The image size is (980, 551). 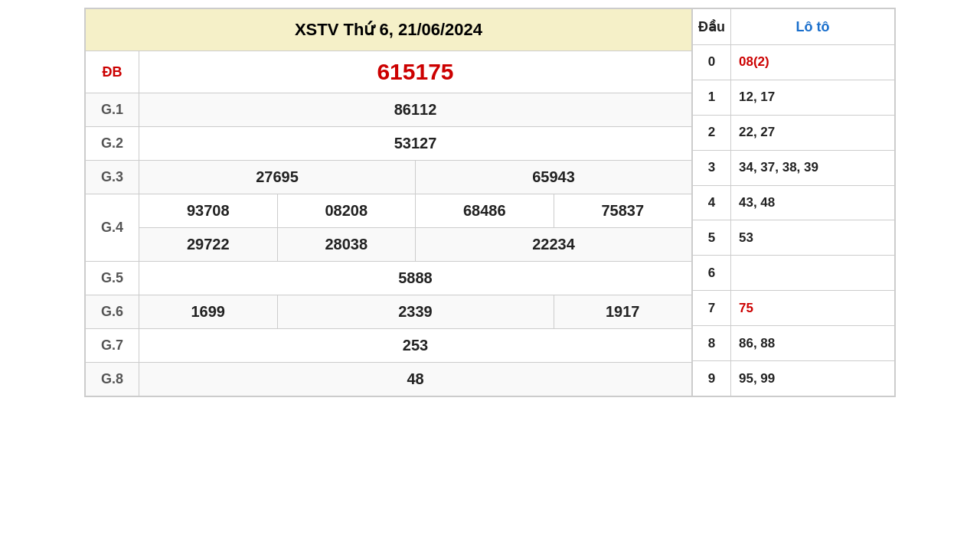 I want to click on g2-row: G.2 53127, so click(x=389, y=144).